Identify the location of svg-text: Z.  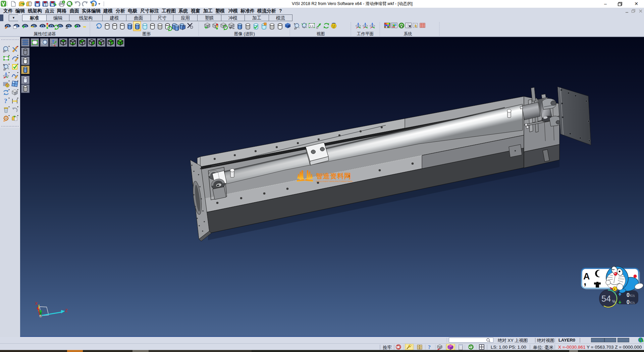
(66, 310).